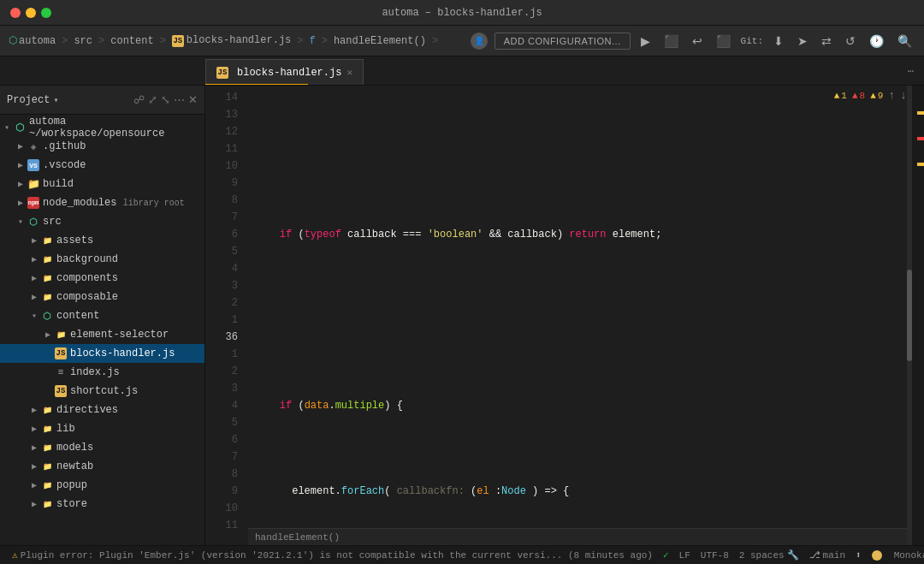  I want to click on sidebar-item-vscode: ▶ VS .vscode, so click(103, 165).